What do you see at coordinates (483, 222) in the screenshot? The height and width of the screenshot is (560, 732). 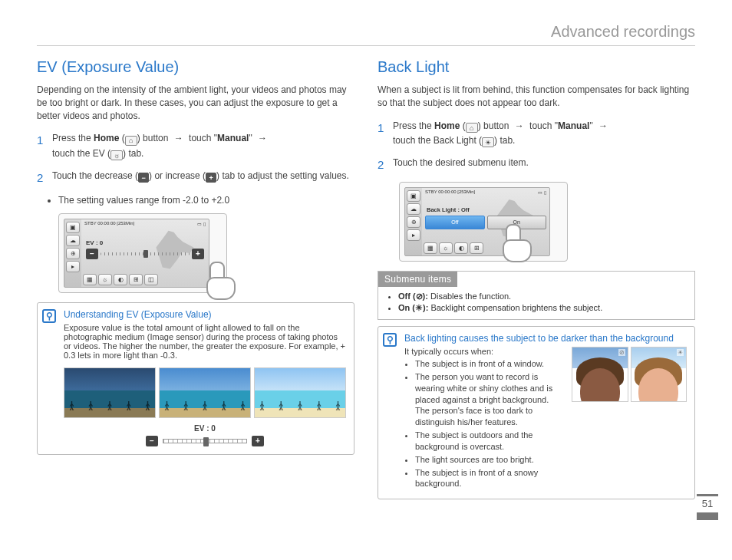 I see `bl-screenshot: ▣ ☁ ⊕ ▸ STBY 00:00:00 [253Min]▭ ▯ Back L…` at bounding box center [483, 222].